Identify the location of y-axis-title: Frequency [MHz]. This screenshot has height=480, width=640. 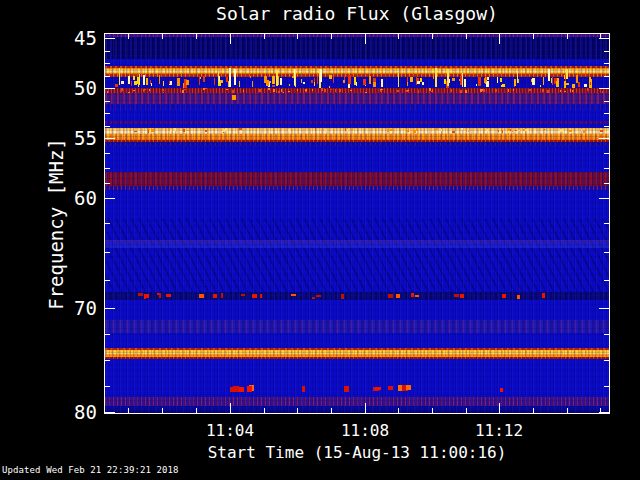
(56, 224).